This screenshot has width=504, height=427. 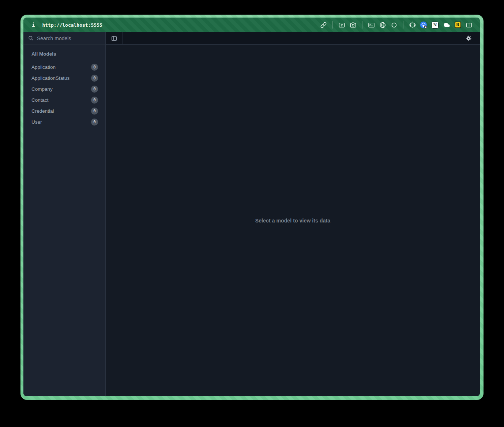 What do you see at coordinates (37, 122) in the screenshot?
I see `model-label: User` at bounding box center [37, 122].